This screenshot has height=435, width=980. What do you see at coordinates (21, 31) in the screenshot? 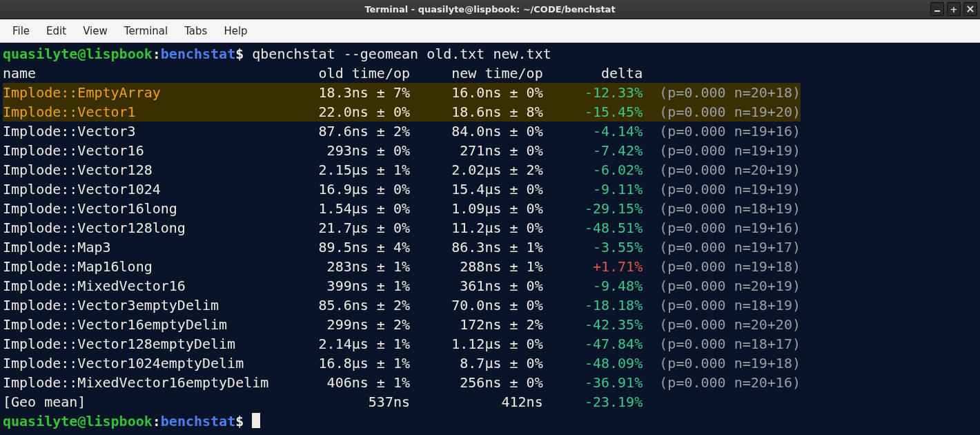
I see `menu-file: File` at bounding box center [21, 31].